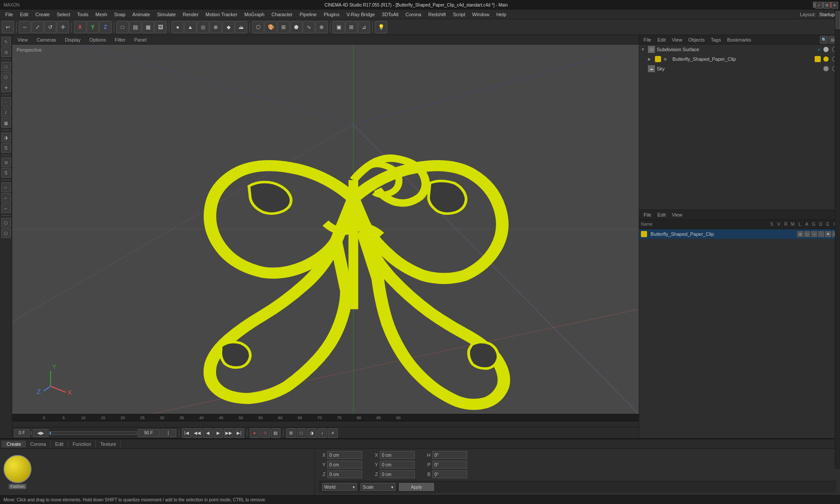 The width and height of the screenshot is (840, 504). What do you see at coordinates (450, 455) in the screenshot?
I see `h-input` at bounding box center [450, 455].